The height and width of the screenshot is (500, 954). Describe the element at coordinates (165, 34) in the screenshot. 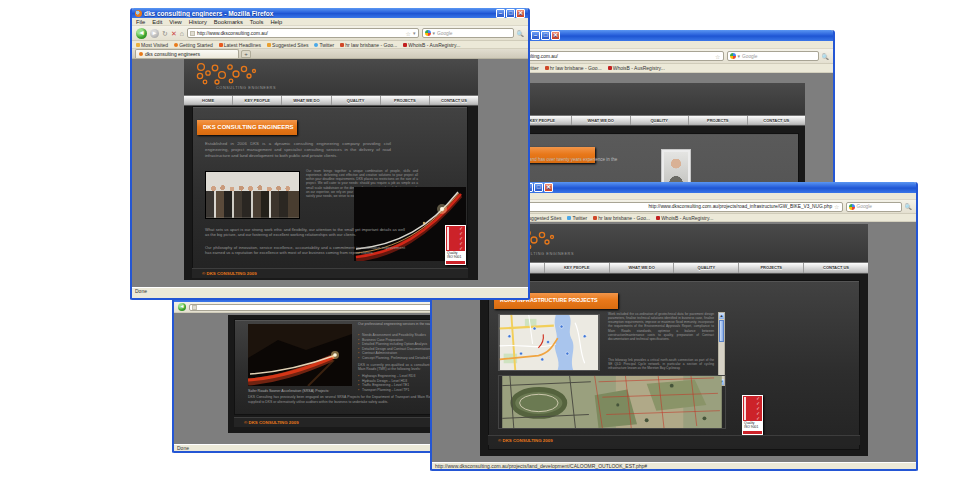

I see `refresh-icon: ↻` at that location.